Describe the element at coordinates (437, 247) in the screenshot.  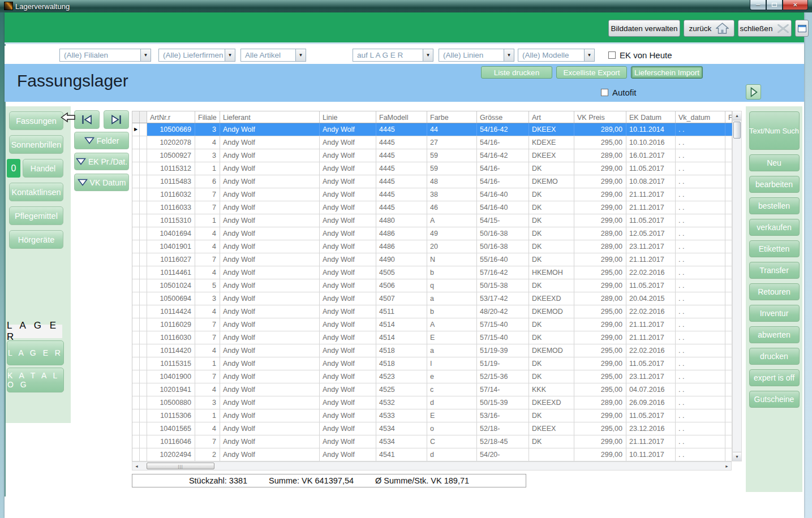
I see `table-row: 104019014Andy WolfAndy Wolf44862050/16-3…` at that location.